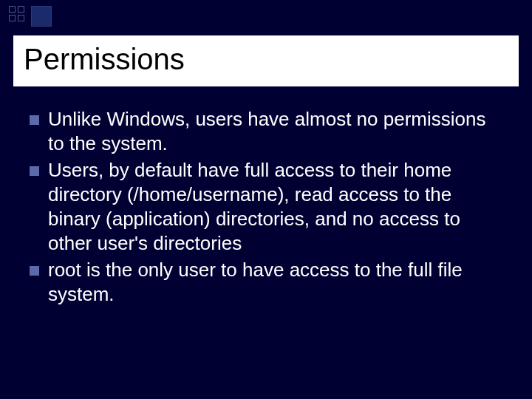 The height and width of the screenshot is (399, 532). Describe the element at coordinates (275, 282) in the screenshot. I see `bullet-text: root is the only user to have access to …` at that location.